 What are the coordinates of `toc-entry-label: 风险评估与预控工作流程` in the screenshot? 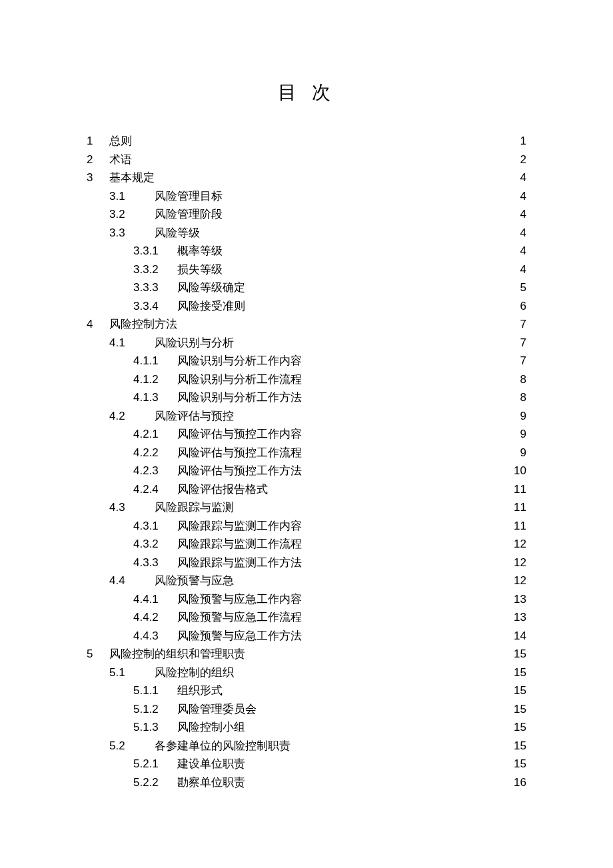 It's located at (243, 453).